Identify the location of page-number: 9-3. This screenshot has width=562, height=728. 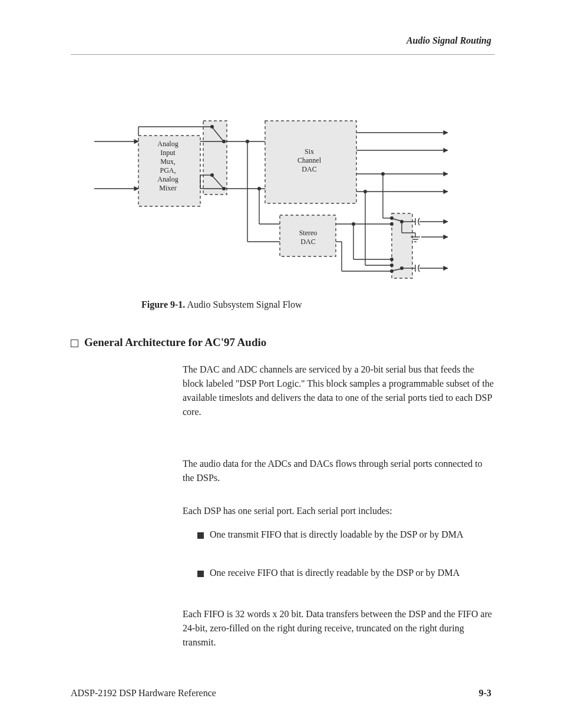
(485, 693).